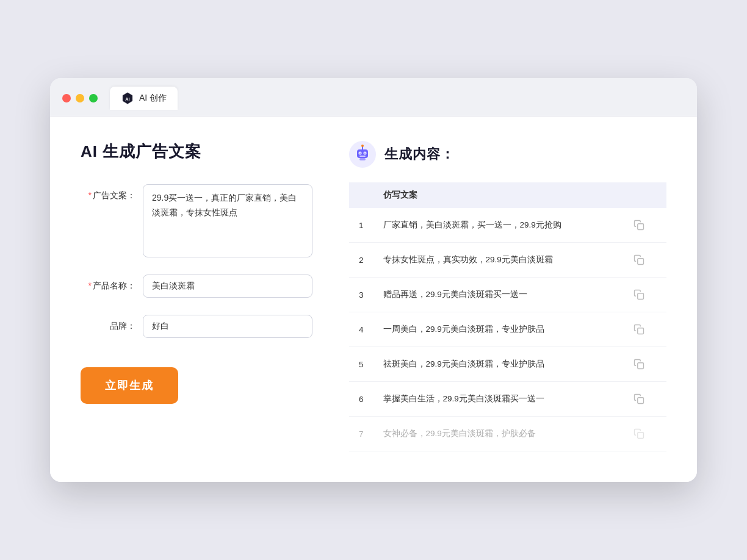 This screenshot has height=560, width=747. What do you see at coordinates (361, 195) in the screenshot?
I see `col-num` at bounding box center [361, 195].